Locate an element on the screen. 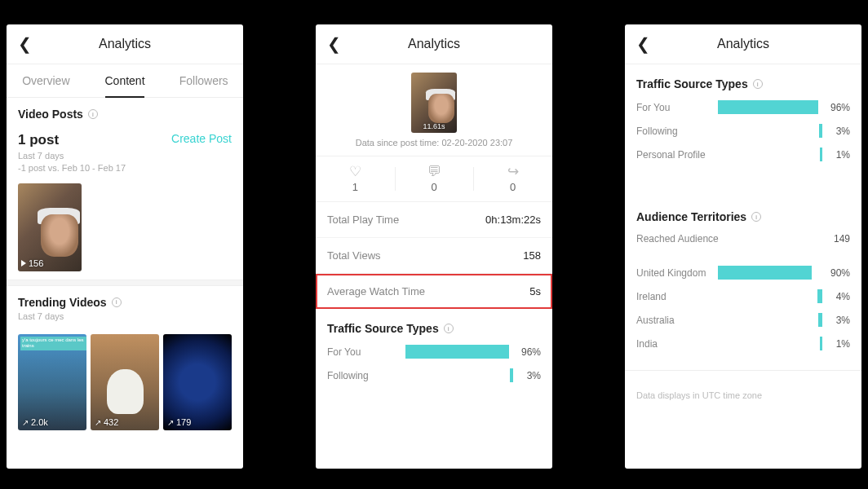 The height and width of the screenshot is (489, 868). trending-section: Trending Videos i Last 7 days is located at coordinates (125, 306).